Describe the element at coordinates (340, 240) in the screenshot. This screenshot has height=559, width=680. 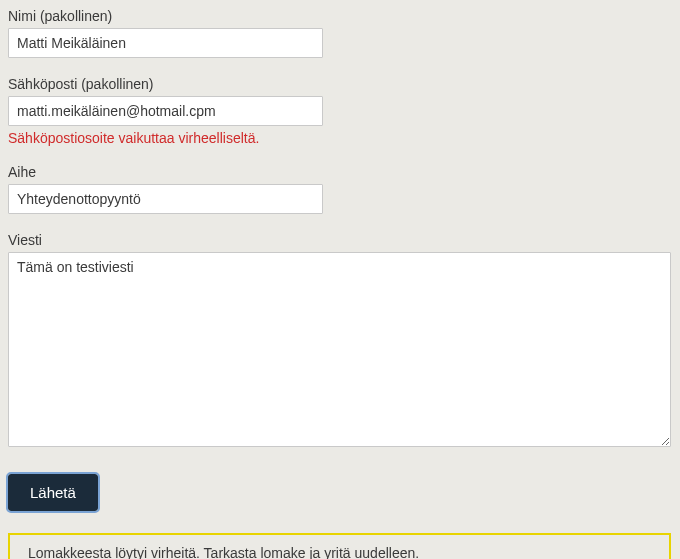
I see `message-label: Viesti` at that location.